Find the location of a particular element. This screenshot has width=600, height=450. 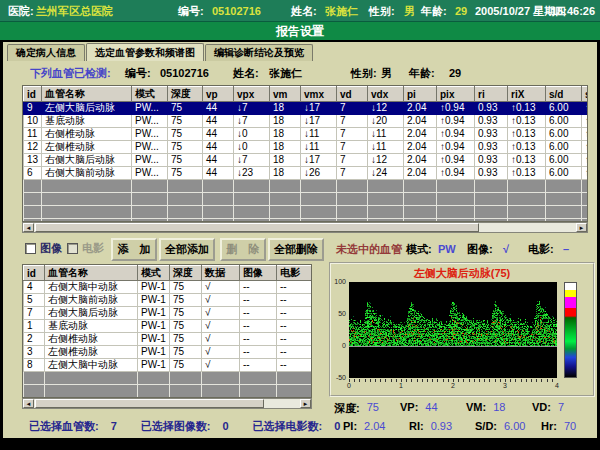

table-cell: 左侧椎动脉 is located at coordinates (92, 352).